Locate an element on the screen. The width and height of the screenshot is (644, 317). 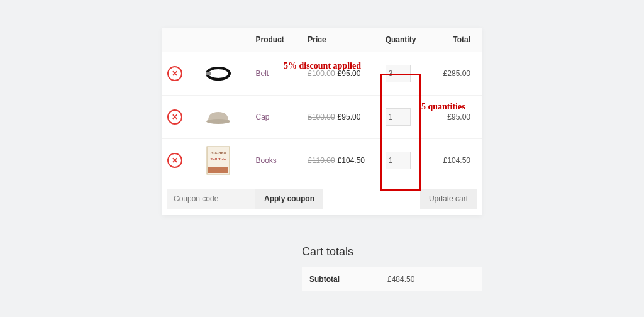
subtotal-label: Subtotal is located at coordinates (341, 279).